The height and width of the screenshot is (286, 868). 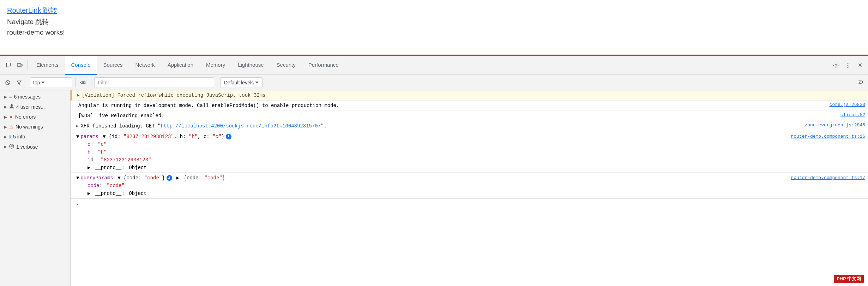 I want to click on warnings-label: No warnings, so click(x=29, y=127).